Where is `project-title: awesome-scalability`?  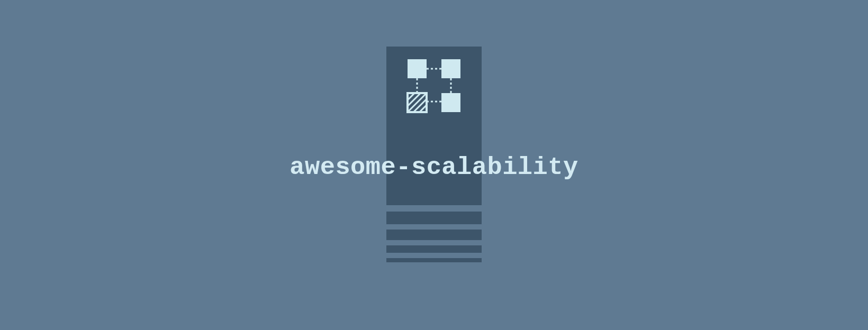 project-title: awesome-scalability is located at coordinates (434, 167).